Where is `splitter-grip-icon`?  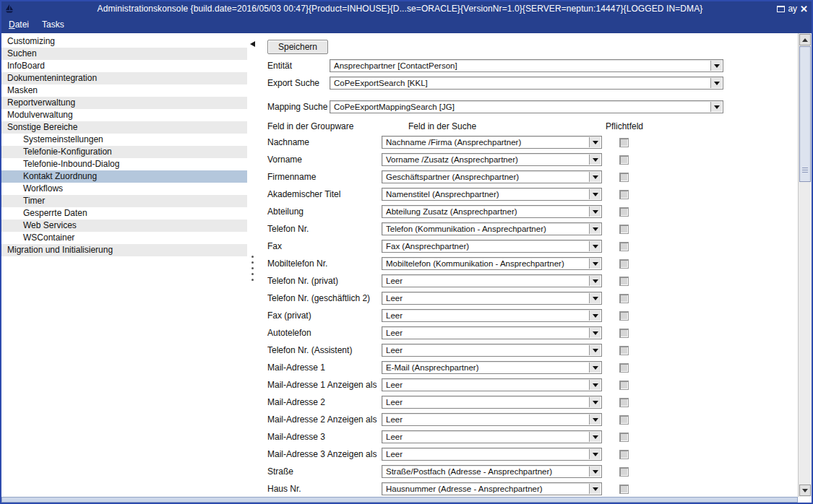
splitter-grip-icon is located at coordinates (253, 269).